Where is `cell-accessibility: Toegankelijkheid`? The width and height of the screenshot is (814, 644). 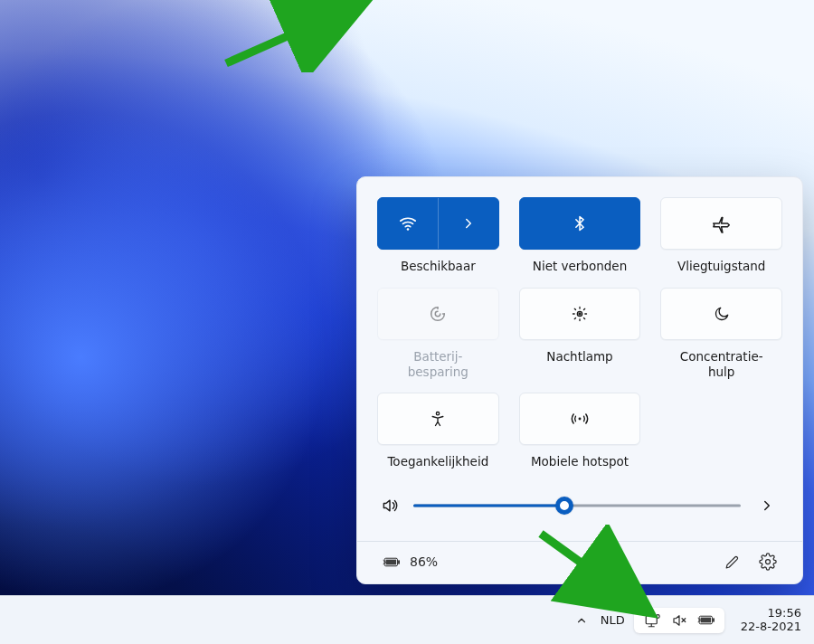
cell-accessibility: Toegankelijkheid is located at coordinates (438, 431).